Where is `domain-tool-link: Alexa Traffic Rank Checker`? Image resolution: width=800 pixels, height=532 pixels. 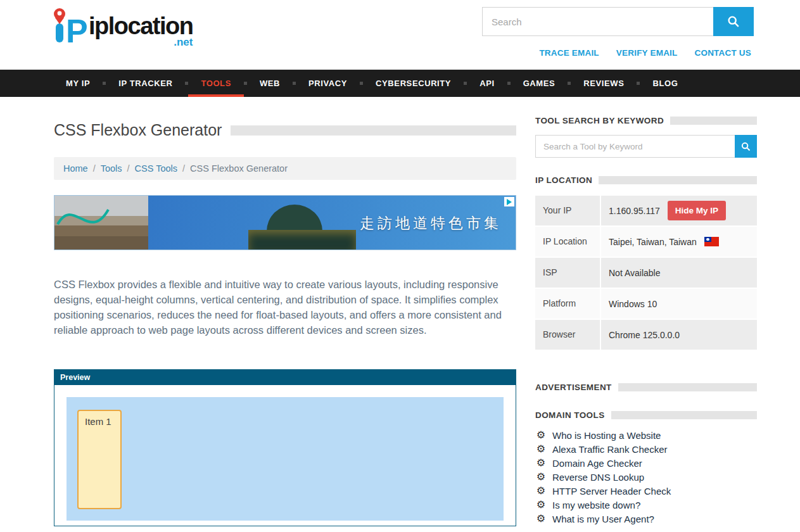 domain-tool-link: Alexa Traffic Rank Checker is located at coordinates (609, 450).